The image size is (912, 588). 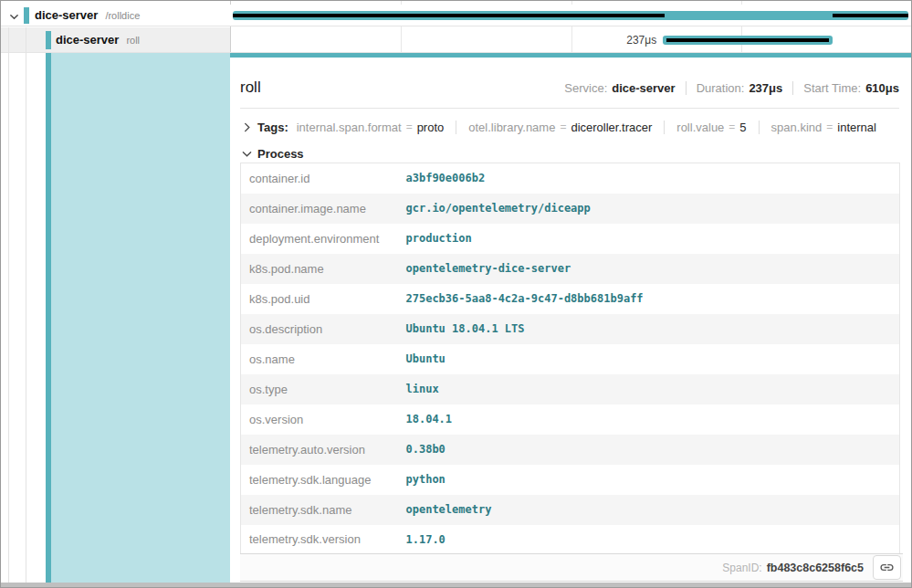 What do you see at coordinates (654, 179) in the screenshot?
I see `process-value: a3bf90e006b2` at bounding box center [654, 179].